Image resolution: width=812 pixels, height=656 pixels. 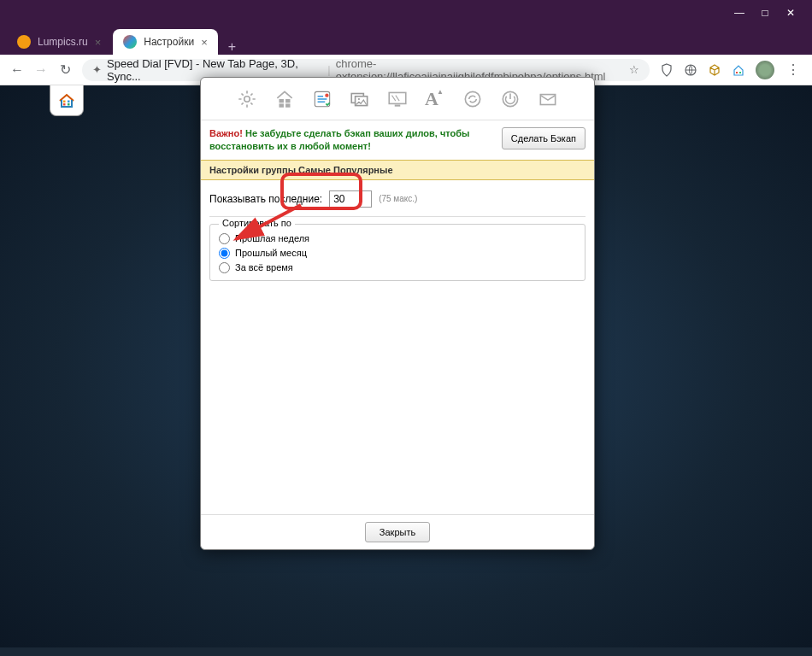 What do you see at coordinates (397, 253) in the screenshot?
I see `sort-option-month: Прошлый месяц` at bounding box center [397, 253].